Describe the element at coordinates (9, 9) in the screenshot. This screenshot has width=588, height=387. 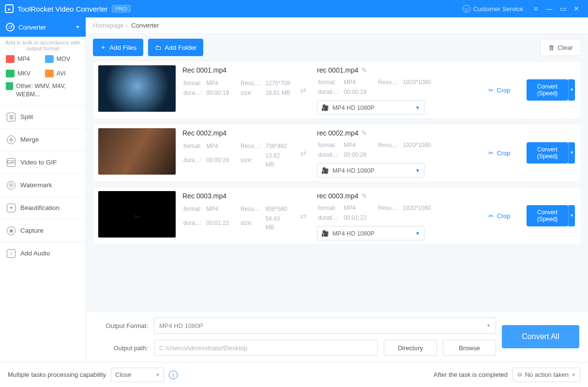
I see `app-icon: ▸` at that location.